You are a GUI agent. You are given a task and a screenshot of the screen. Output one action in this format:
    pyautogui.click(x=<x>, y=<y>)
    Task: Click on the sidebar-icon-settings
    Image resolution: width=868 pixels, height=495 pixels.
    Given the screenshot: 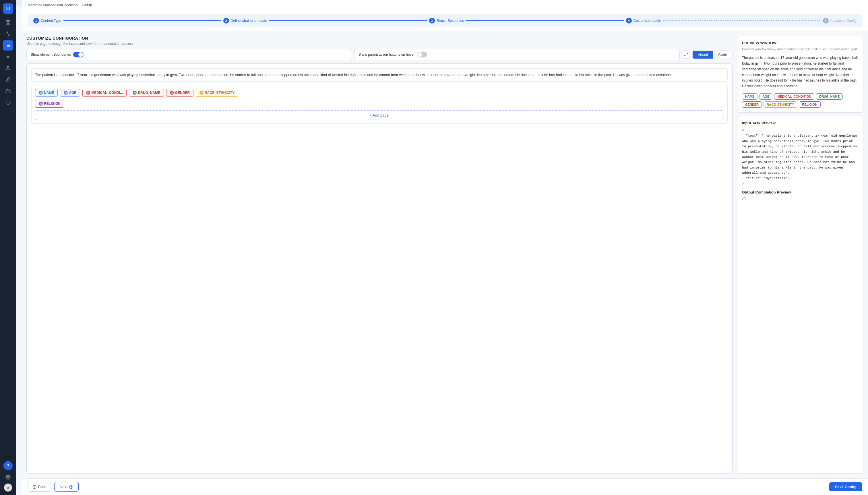 What is the action you would take?
    pyautogui.click(x=8, y=477)
    